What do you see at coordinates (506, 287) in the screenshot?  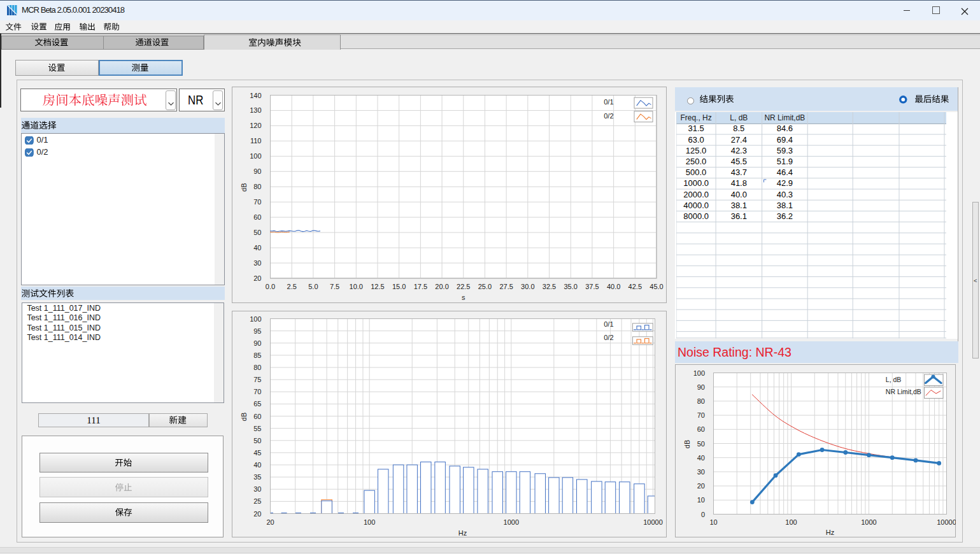 I see `svg-text: 27.5` at bounding box center [506, 287].